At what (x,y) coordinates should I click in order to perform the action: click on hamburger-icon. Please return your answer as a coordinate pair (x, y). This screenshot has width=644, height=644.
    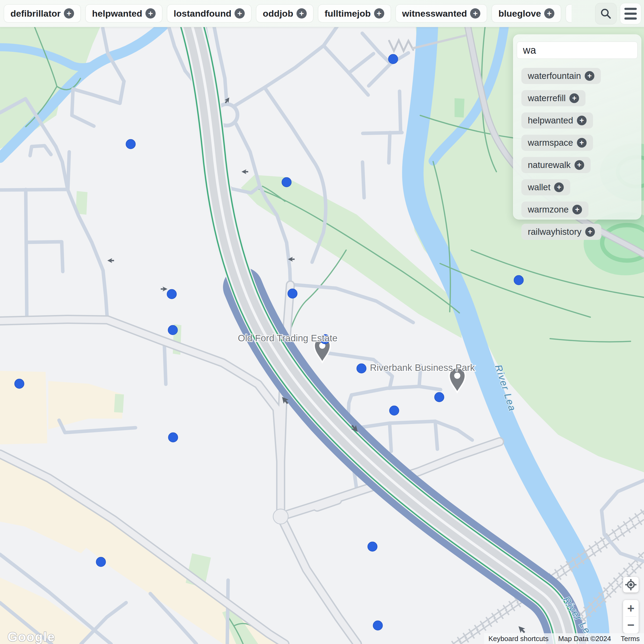
    Looking at the image, I should click on (631, 14).